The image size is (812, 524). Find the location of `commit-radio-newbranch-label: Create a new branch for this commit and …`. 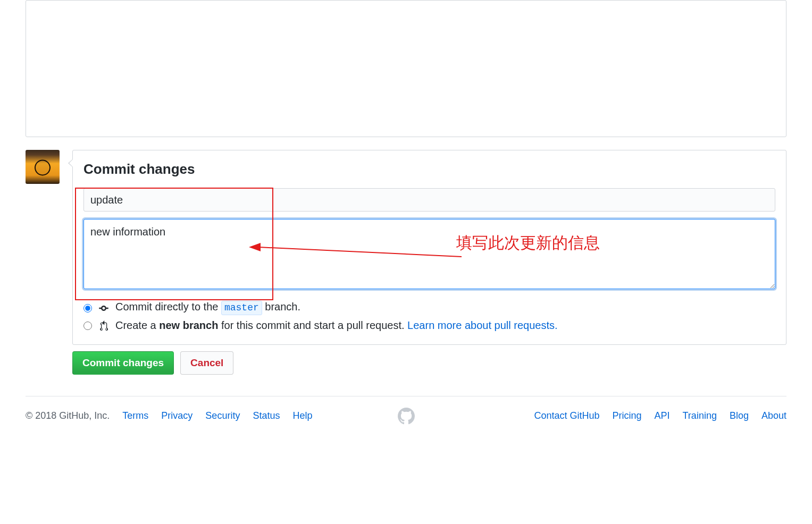

commit-radio-newbranch-label: Create a new branch for this commit and … is located at coordinates (337, 325).